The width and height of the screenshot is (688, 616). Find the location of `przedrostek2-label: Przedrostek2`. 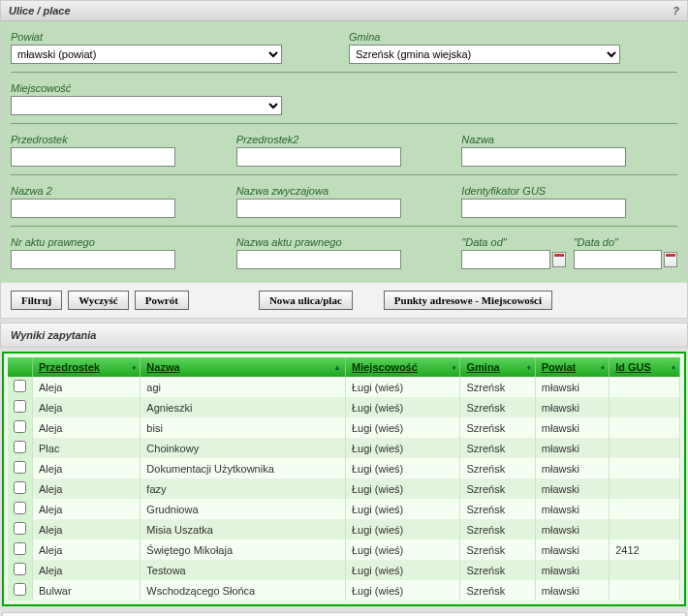

przedrostek2-label: Przedrostek2 is located at coordinates (345, 139).